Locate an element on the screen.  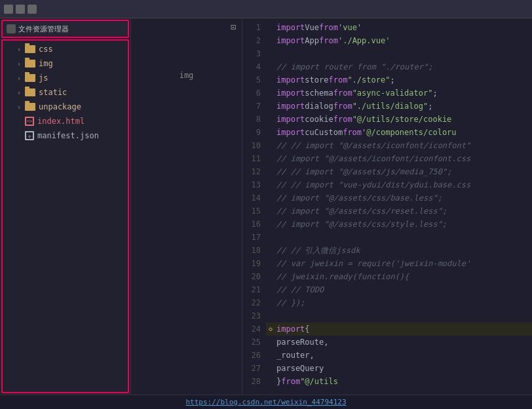
tree-item-css: › css is located at coordinates (66, 49).